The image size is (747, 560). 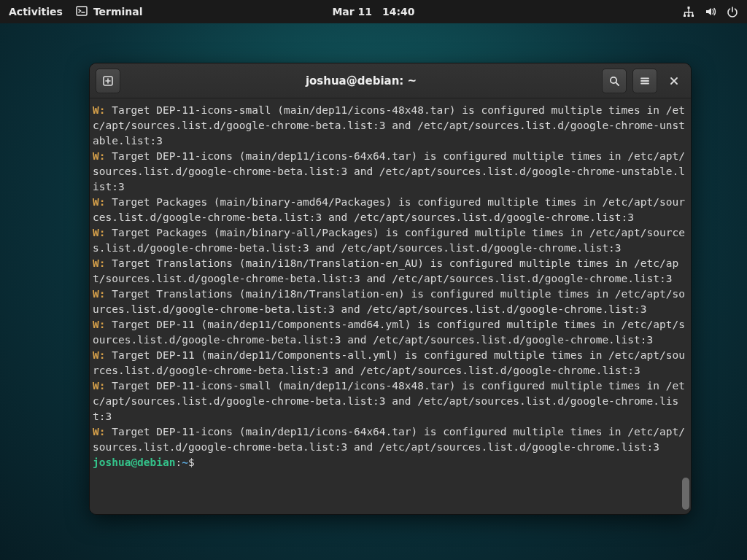 What do you see at coordinates (82, 12) in the screenshot?
I see `terminal-icon` at bounding box center [82, 12].